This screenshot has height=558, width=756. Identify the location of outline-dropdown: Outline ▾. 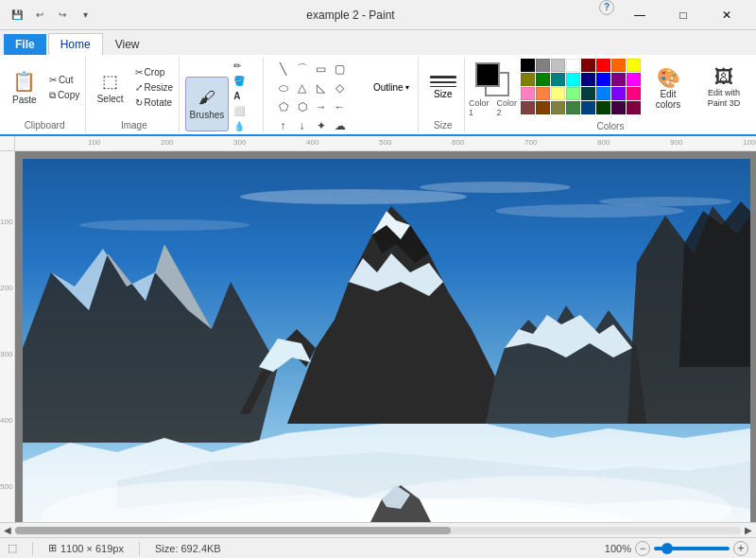
(391, 87).